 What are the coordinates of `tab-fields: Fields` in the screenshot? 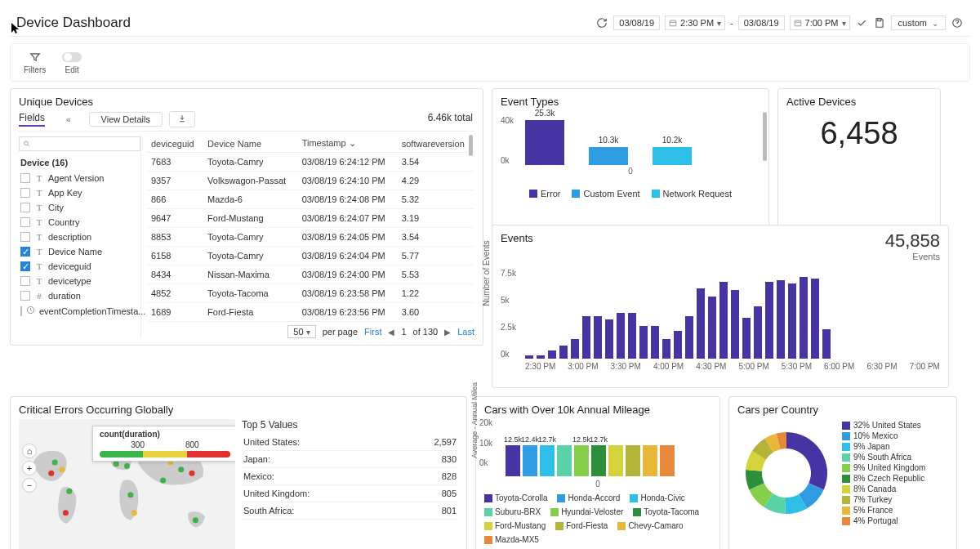 It's located at (32, 119).